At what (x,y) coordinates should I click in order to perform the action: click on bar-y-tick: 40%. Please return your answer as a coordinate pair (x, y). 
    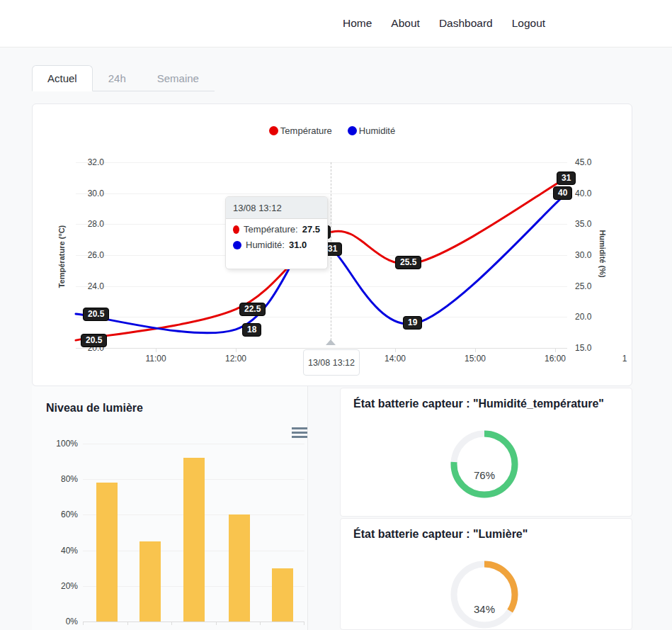
    Looking at the image, I should click on (57, 551).